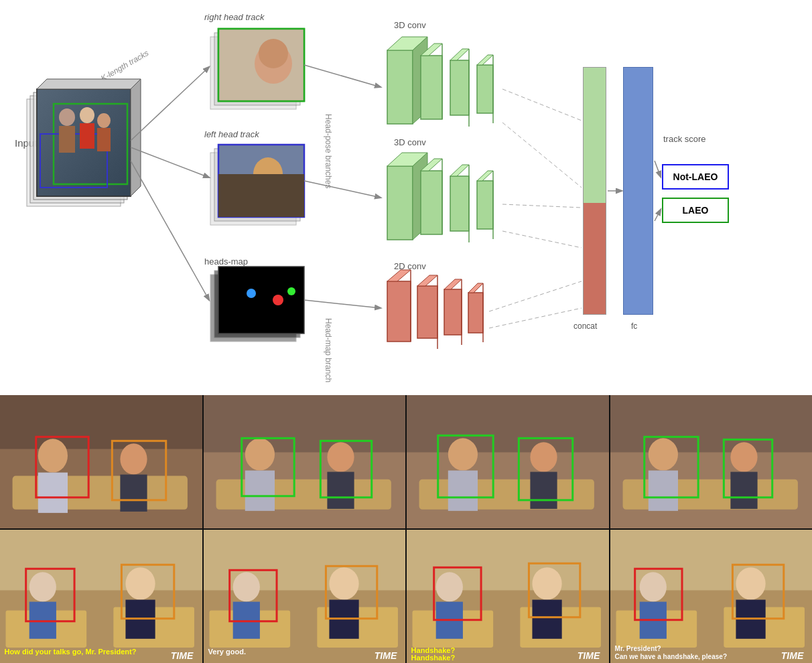  Describe the element at coordinates (39, 143) in the screenshot. I see `input-video-label: Input video` at that location.